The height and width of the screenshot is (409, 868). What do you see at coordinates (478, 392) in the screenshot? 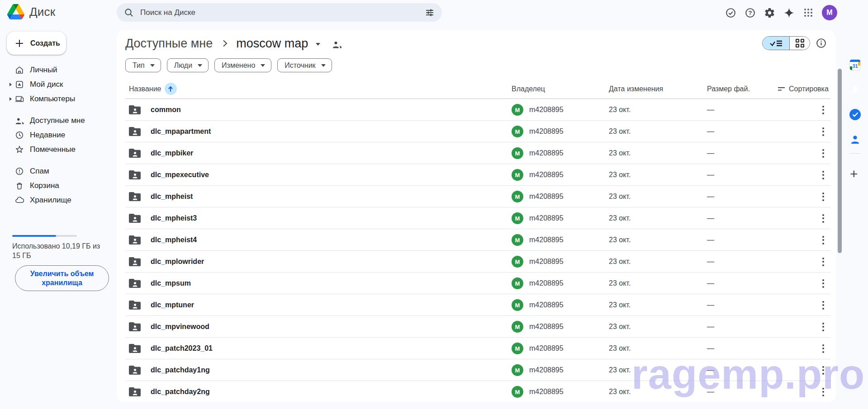
I see `table-row: dlc_patchday2ng M m4208895 23 окт. —` at bounding box center [478, 392].